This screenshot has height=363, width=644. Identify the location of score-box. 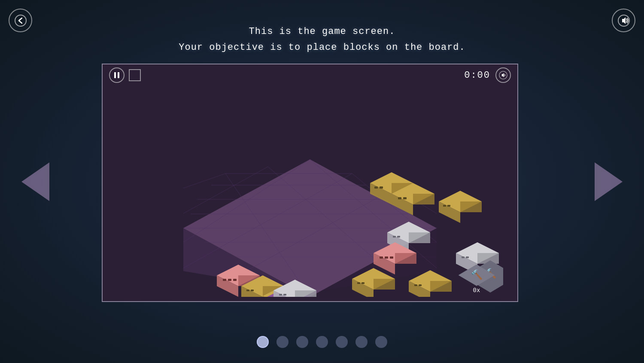
(135, 75).